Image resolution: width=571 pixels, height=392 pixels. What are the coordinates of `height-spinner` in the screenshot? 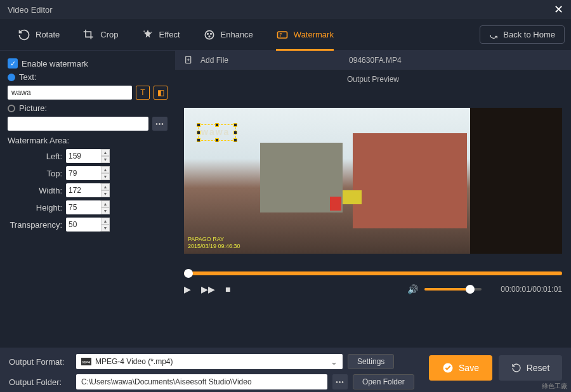 It's located at (84, 207).